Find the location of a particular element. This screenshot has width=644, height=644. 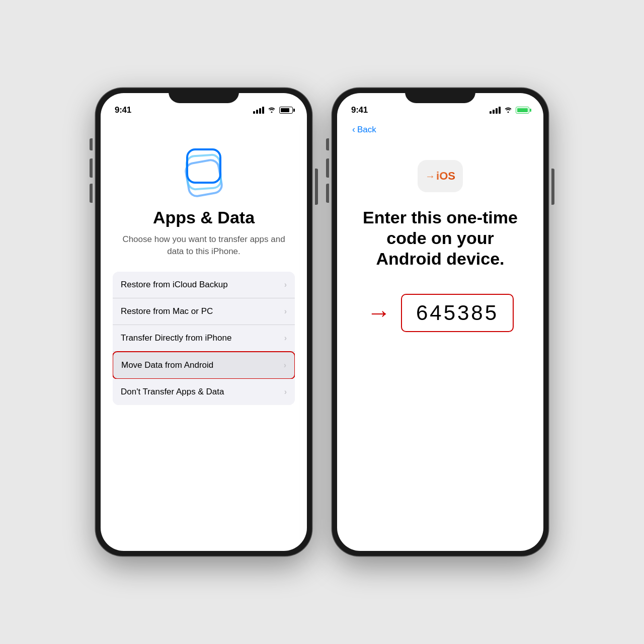

chevron-icloud: › is located at coordinates (286, 285).